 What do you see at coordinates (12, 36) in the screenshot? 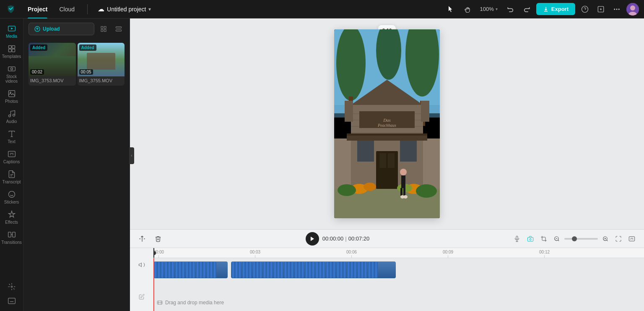
I see `sidebar-label-media: Media` at bounding box center [12, 36].